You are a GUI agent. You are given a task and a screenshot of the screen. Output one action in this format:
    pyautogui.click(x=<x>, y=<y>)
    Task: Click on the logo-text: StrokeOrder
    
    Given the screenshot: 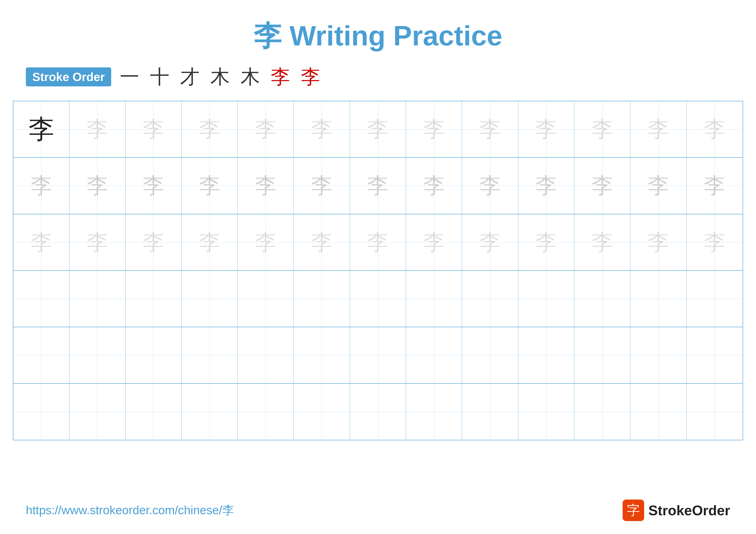 What is the action you would take?
    pyautogui.click(x=689, y=511)
    